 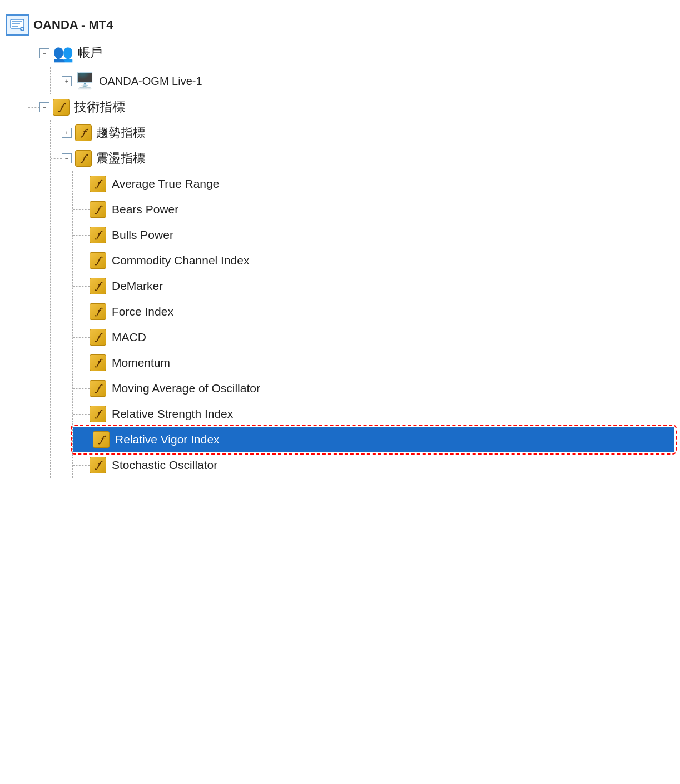 What do you see at coordinates (98, 337) in the screenshot?
I see `indicator-icon-macd: 𝑓` at bounding box center [98, 337].